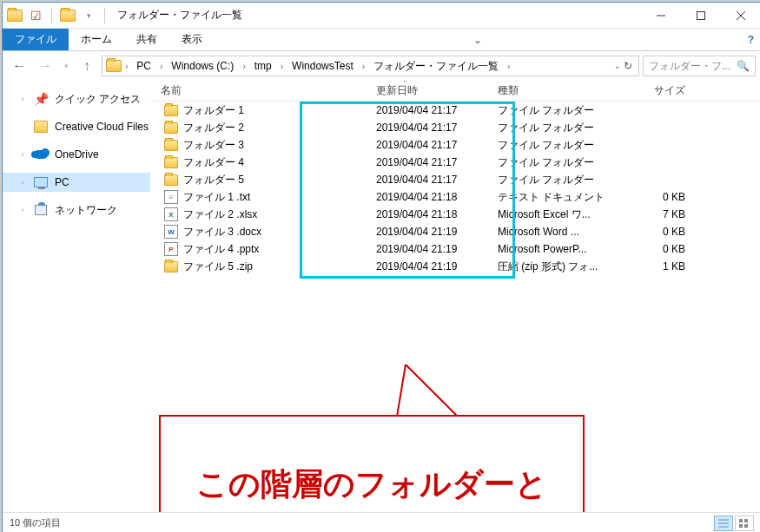 Image resolution: width=760 pixels, height=532 pixels. What do you see at coordinates (76, 154) in the screenshot?
I see `nav-onedrive: › OneDrive` at bounding box center [76, 154].